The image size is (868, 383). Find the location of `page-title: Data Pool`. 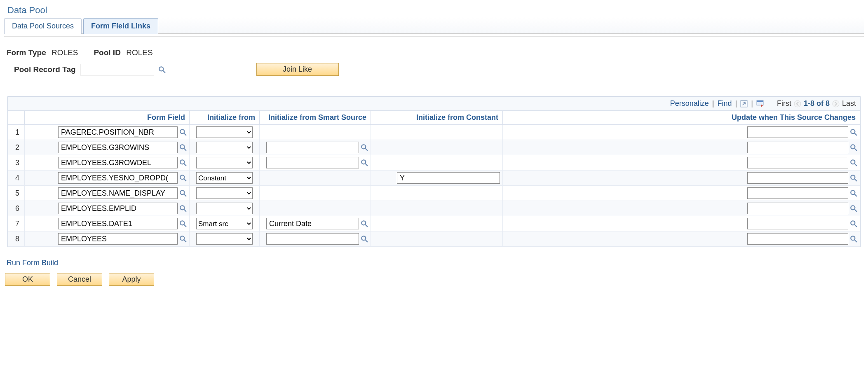

page-title: Data Pool is located at coordinates (436, 10).